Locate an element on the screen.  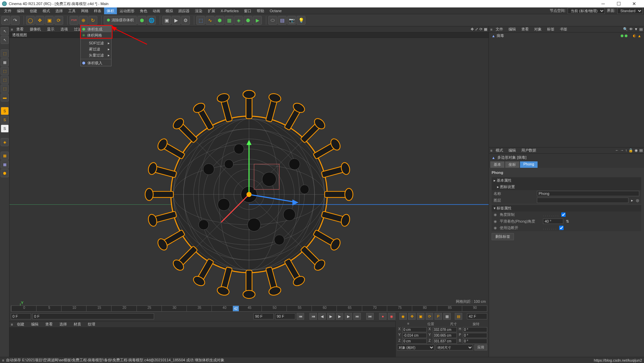
cube-primitive-button: ⬚ is located at coordinates (201, 20).